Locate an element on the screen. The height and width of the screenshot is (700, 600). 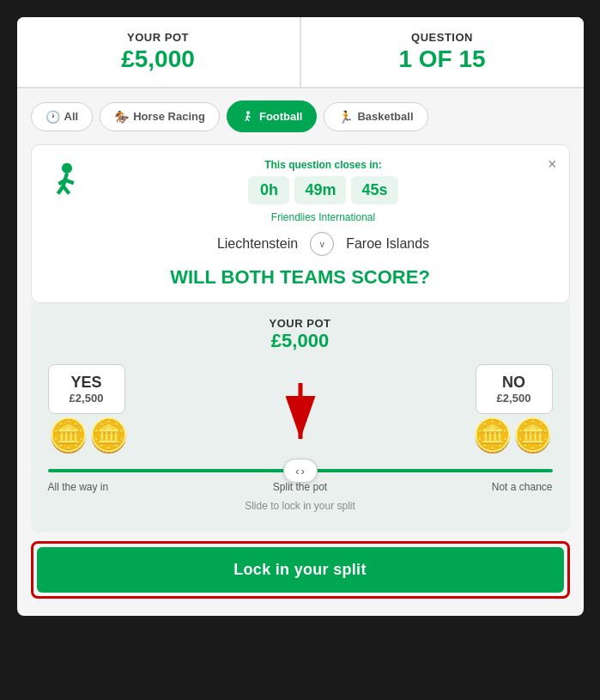
team-home: Liechtenstein is located at coordinates (258, 244).